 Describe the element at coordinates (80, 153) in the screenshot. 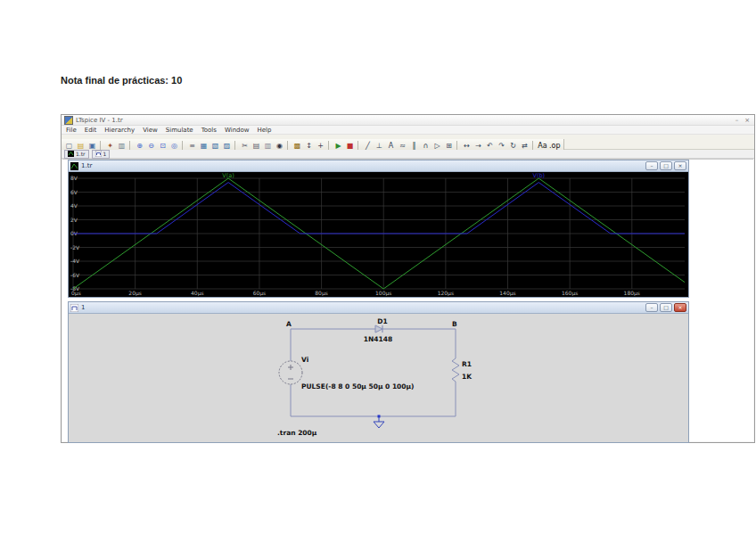

I see `tab-plot-label: 1.tr` at that location.